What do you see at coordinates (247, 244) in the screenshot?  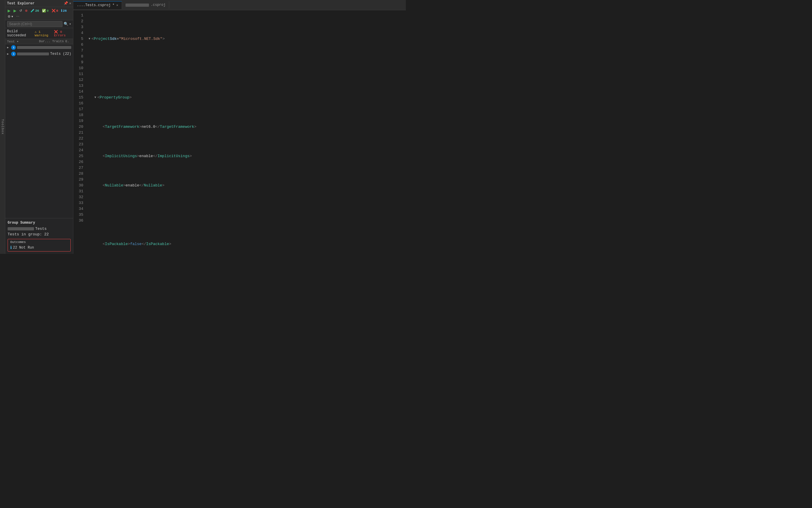 I see `code-line-8: <IsPackable>false</IsPackable>` at bounding box center [247, 244].